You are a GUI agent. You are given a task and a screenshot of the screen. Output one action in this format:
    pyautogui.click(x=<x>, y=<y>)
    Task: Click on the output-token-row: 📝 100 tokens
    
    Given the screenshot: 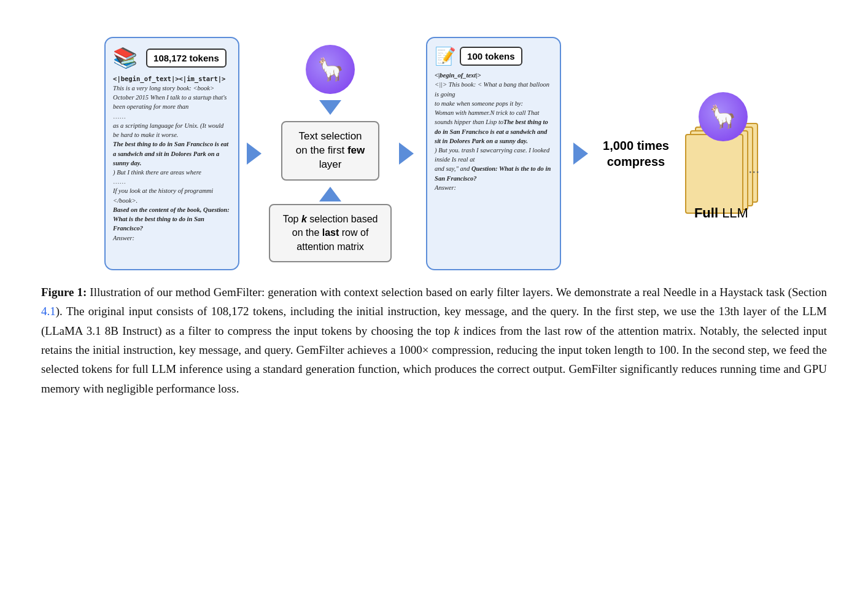 What is the action you would take?
    pyautogui.click(x=494, y=57)
    